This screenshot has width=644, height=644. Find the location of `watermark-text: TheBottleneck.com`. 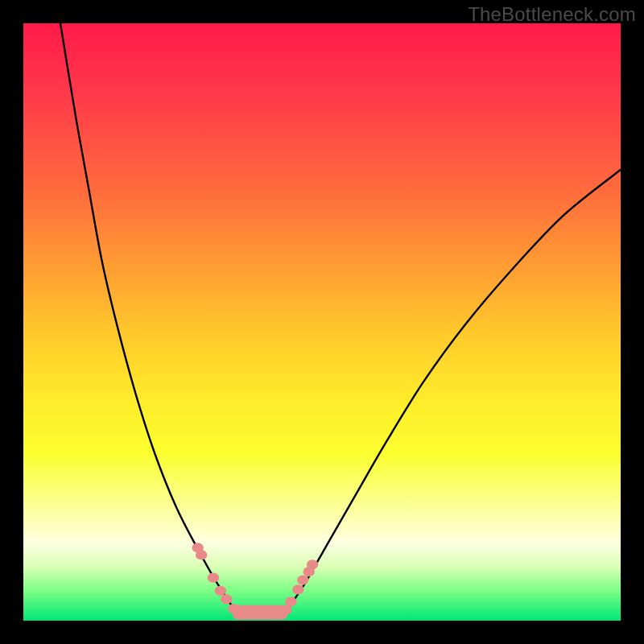

watermark-text: TheBottleneck.com is located at coordinates (552, 14).